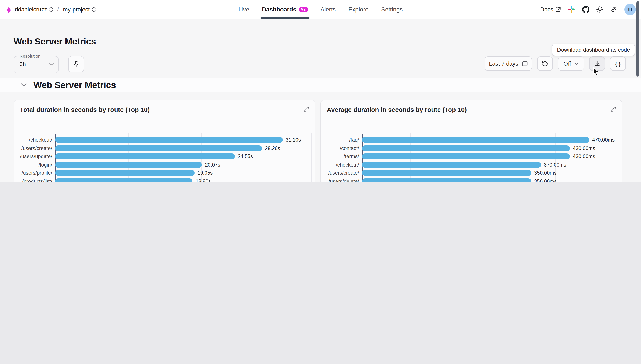 The height and width of the screenshot is (364, 641). Describe the element at coordinates (165, 110) in the screenshot. I see `panel-header: Total duration in seconds by route (Top …` at that location.